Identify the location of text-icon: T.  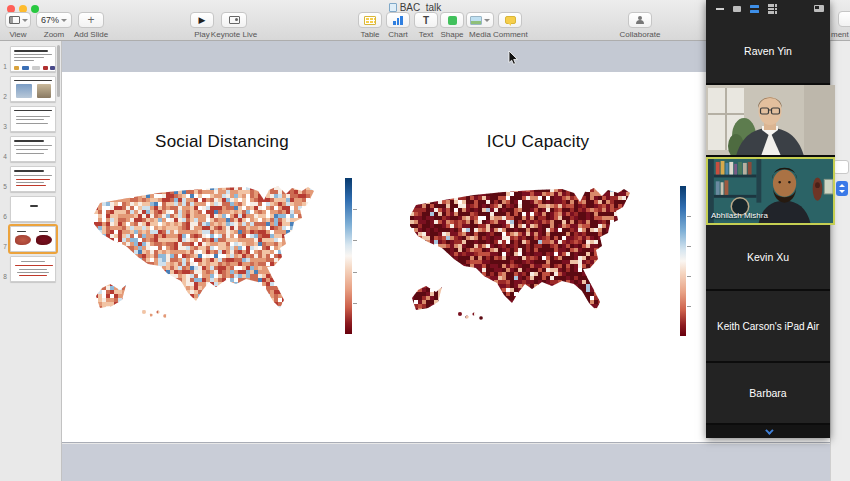
(426, 20).